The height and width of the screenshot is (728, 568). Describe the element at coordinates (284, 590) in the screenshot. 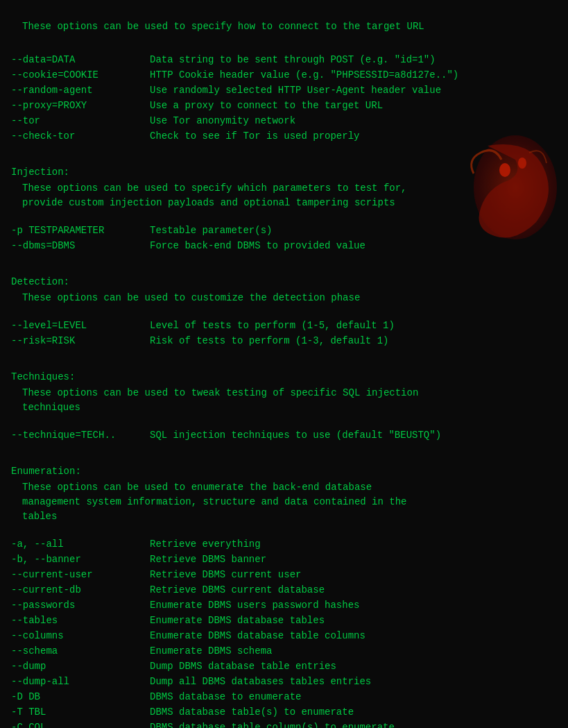

I see `option-row: --current-db Retrieve DBMS current datab…` at that location.